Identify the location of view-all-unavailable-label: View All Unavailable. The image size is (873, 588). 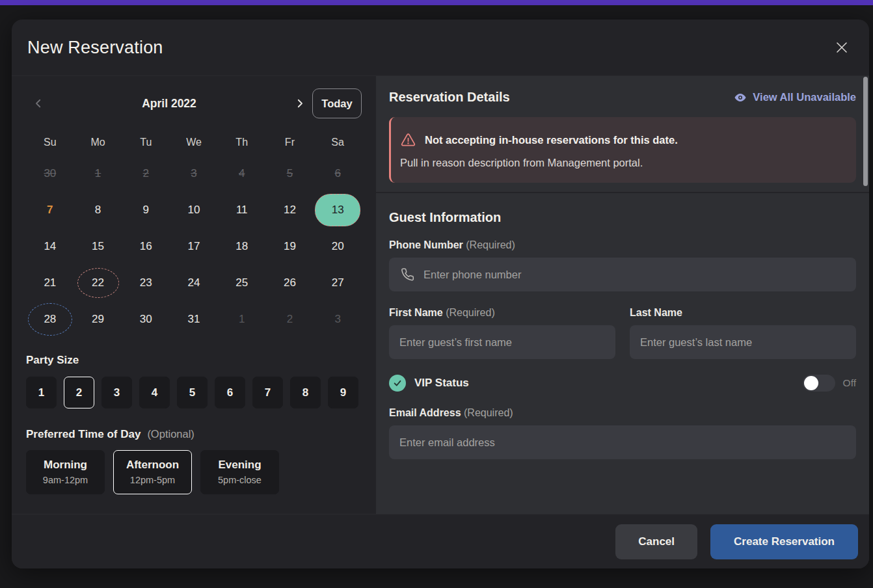
(804, 98).